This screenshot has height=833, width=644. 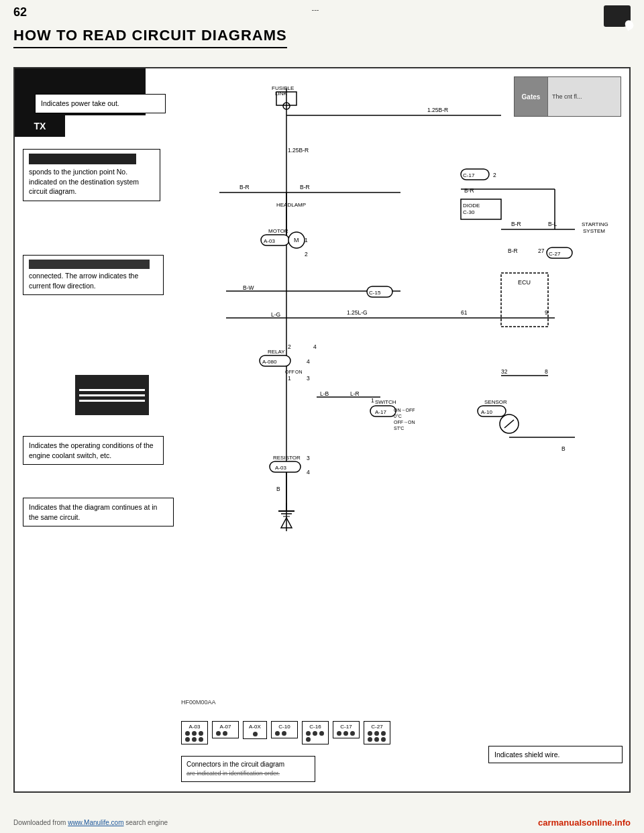 I want to click on svg-text: HEADLAMP, so click(x=291, y=205).